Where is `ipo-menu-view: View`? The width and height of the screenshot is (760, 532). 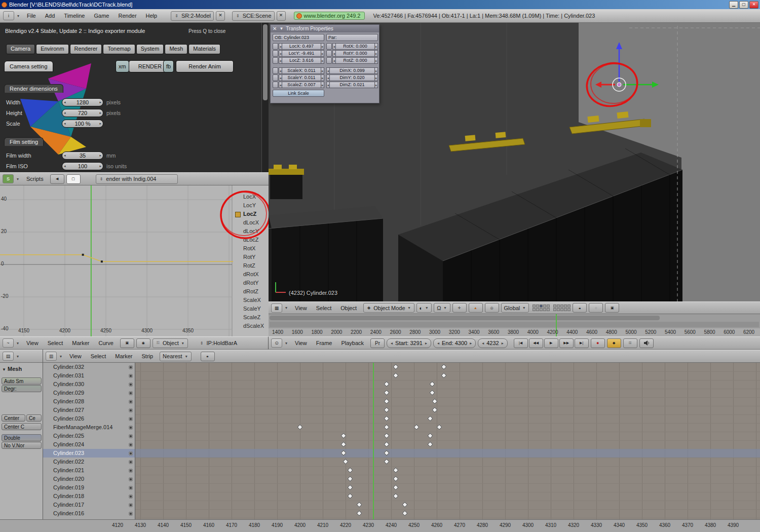 ipo-menu-view: View is located at coordinates (32, 343).